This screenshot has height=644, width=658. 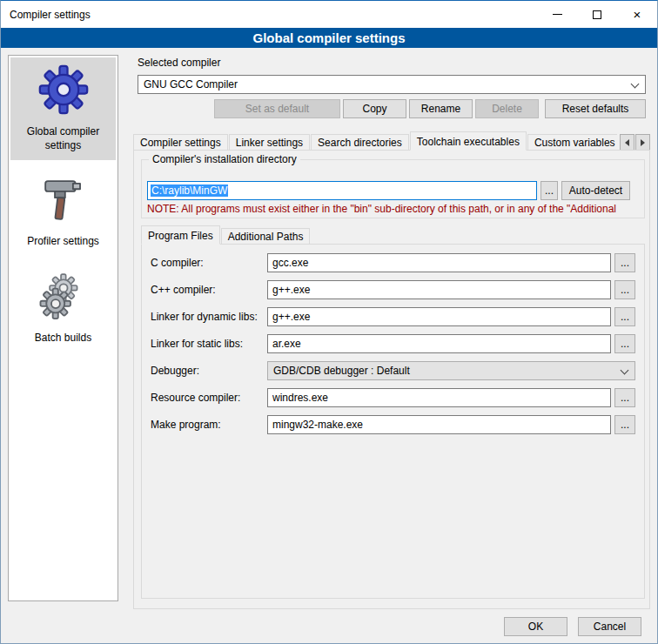 What do you see at coordinates (360, 143) in the screenshot?
I see `tab-search-directories: Search directories` at bounding box center [360, 143].